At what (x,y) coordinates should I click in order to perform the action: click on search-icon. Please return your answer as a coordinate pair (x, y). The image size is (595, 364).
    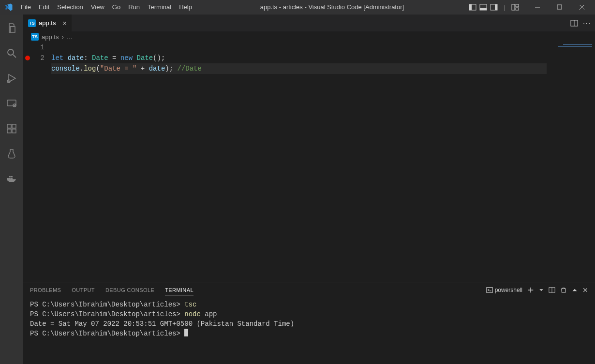
    Looking at the image, I should click on (12, 53).